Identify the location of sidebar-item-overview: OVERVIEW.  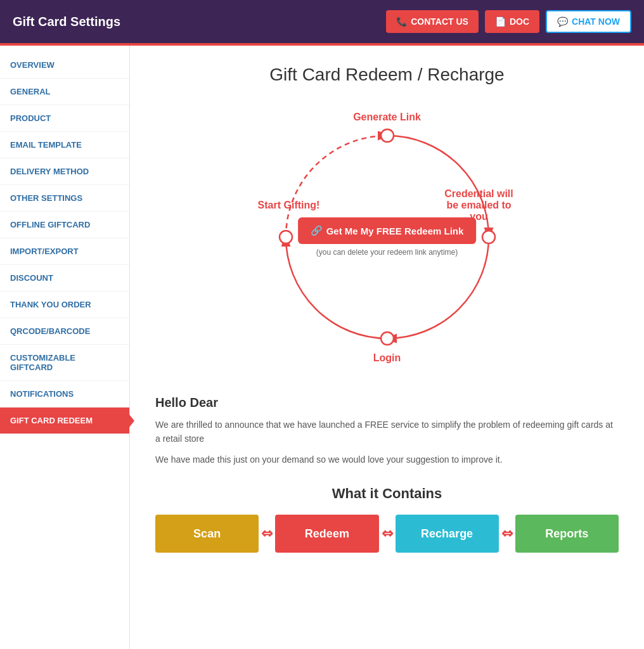
(65, 65).